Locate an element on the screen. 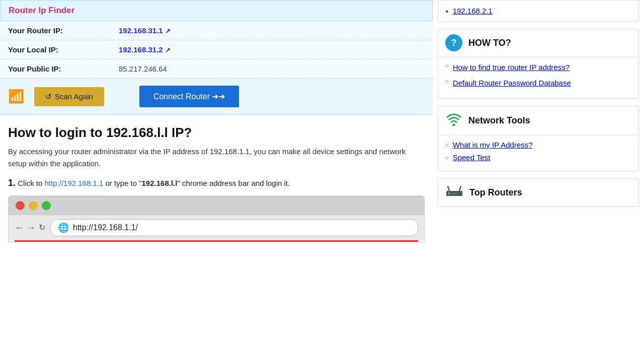 The image size is (644, 337). howto-link-item-1: ○ How to find true router IP address? is located at coordinates (538, 68).